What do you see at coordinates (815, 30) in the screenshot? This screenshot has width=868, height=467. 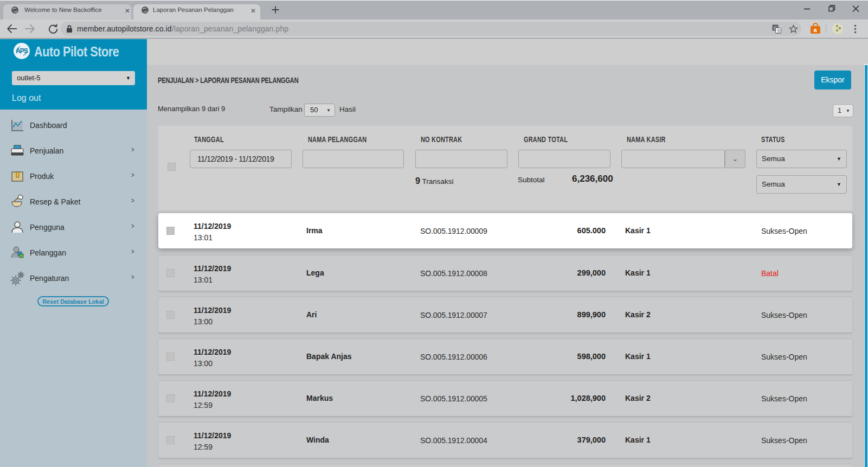 I see `svg-text: a` at bounding box center [815, 30].